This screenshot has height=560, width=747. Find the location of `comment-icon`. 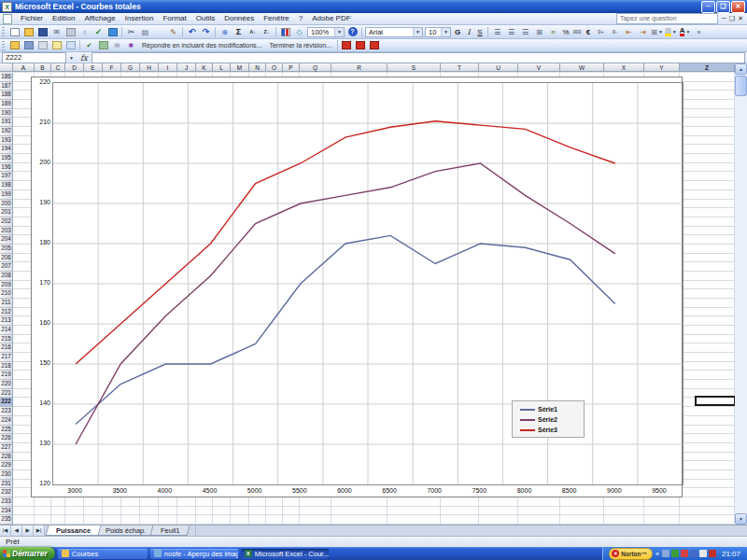

comment-icon is located at coordinates (56, 46).